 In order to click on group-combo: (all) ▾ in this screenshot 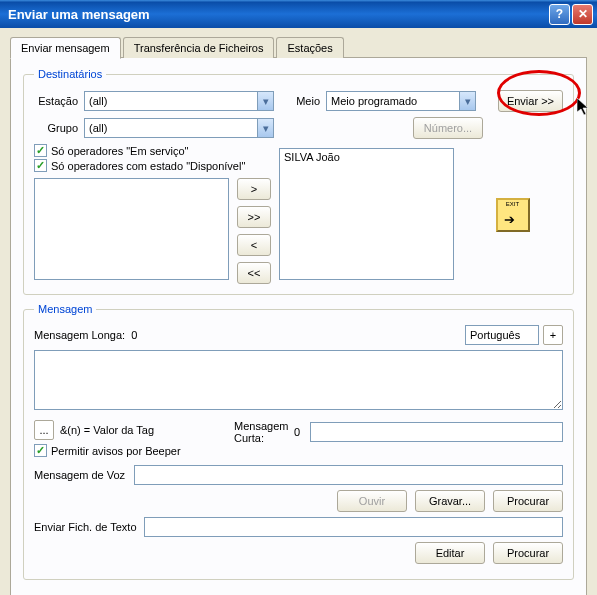, I will do `click(179, 128)`.